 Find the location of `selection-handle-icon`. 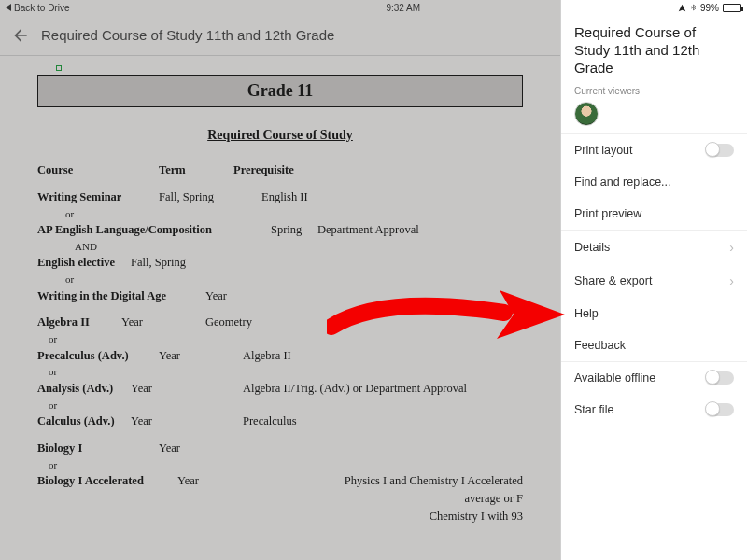

selection-handle-icon is located at coordinates (59, 68).